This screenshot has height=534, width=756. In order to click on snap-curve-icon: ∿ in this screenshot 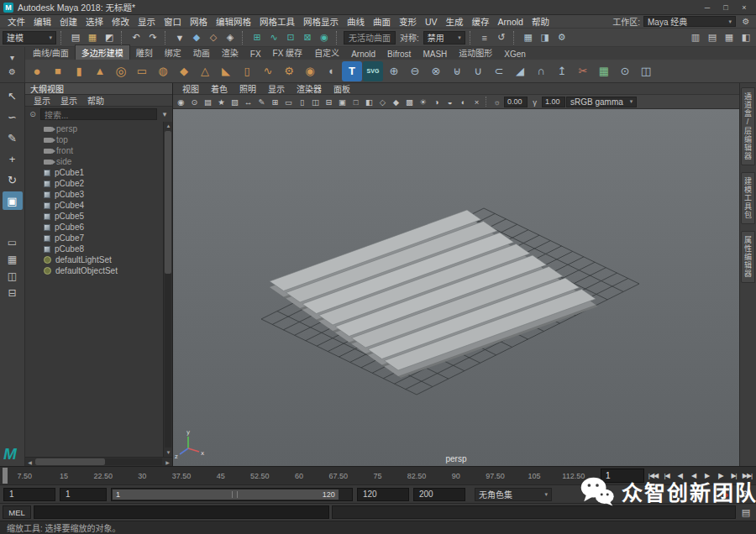, I will do `click(274, 38)`.